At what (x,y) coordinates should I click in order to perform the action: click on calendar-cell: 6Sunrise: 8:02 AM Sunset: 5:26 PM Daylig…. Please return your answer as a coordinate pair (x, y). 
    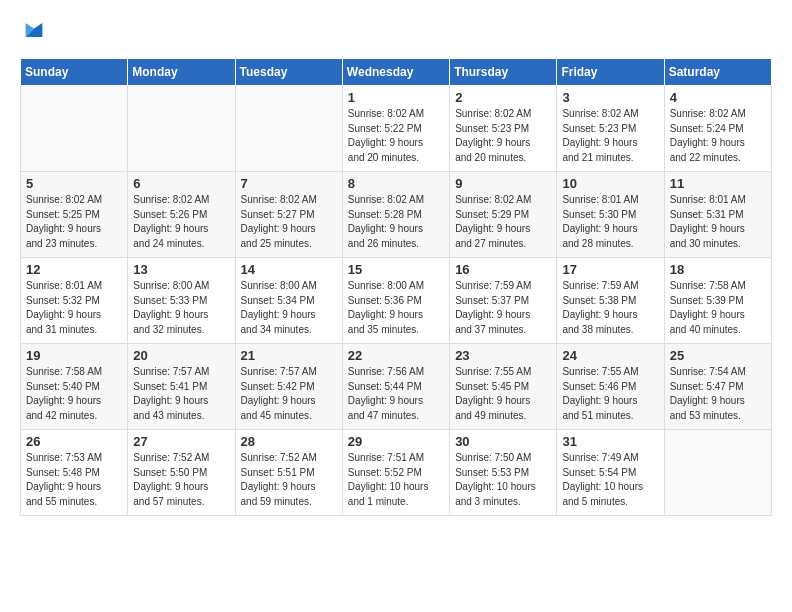
    Looking at the image, I should click on (182, 215).